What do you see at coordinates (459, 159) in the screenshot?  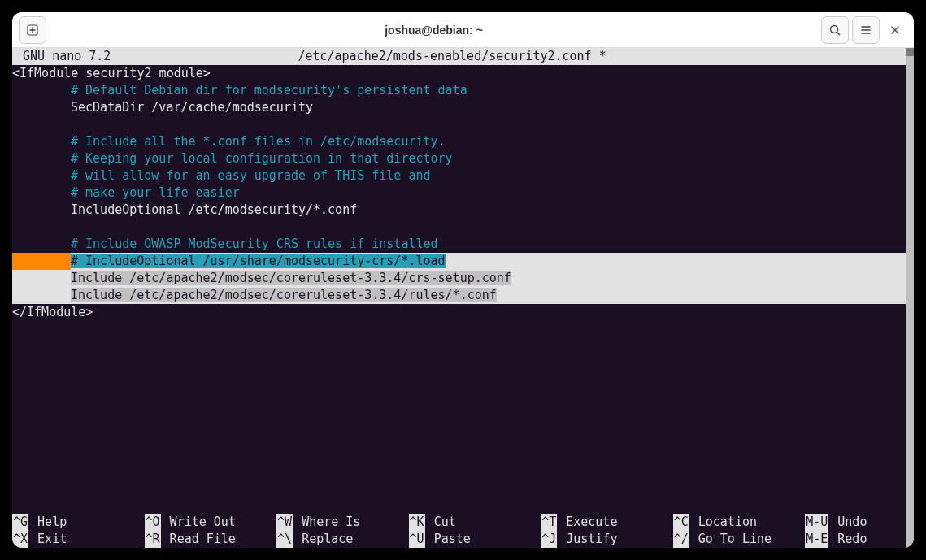 I see `code-line: # Keeping your local configuration in th…` at bounding box center [459, 159].